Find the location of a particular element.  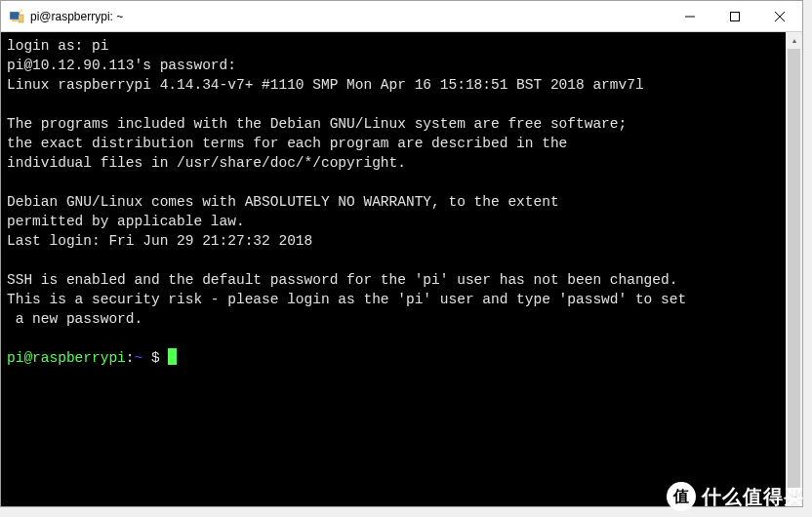

prompt-colon: : is located at coordinates (131, 358).